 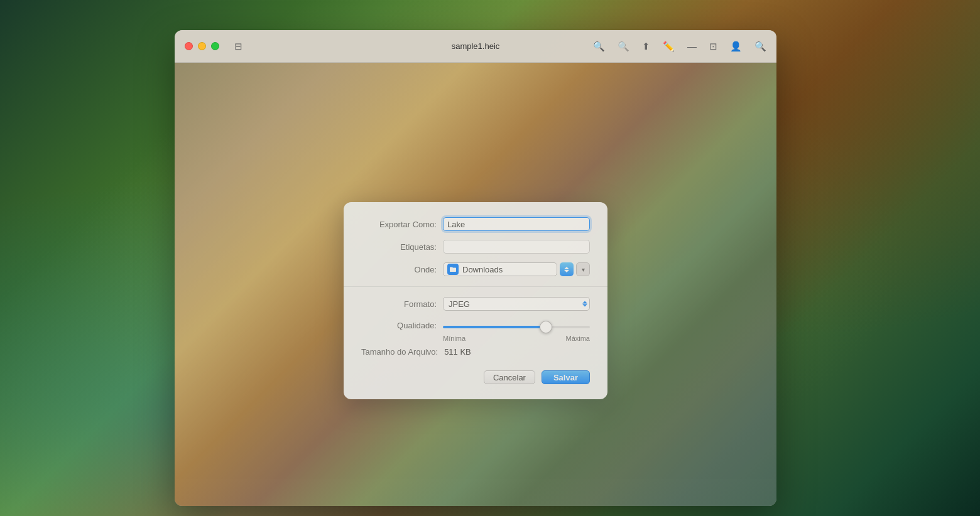 I want to click on where-stepper, so click(x=567, y=269).